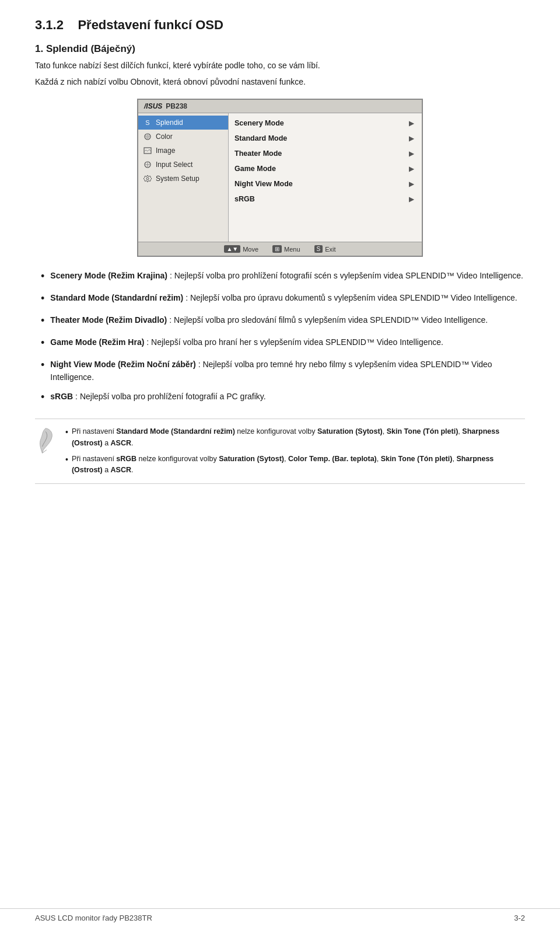 This screenshot has height=927, width=560. What do you see at coordinates (283, 371) in the screenshot?
I see `list-item-nightview: Night View Mode (Režim Noční záběr) : Ne…` at bounding box center [283, 371].